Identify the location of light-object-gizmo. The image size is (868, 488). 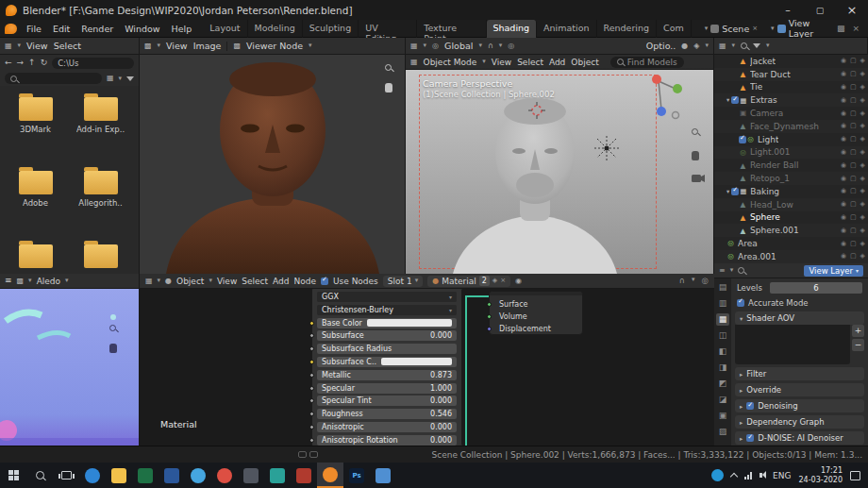
(607, 148).